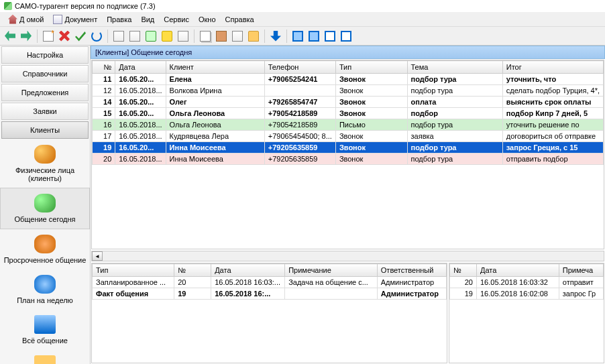  I want to click on col-header: Итог, so click(553, 67).